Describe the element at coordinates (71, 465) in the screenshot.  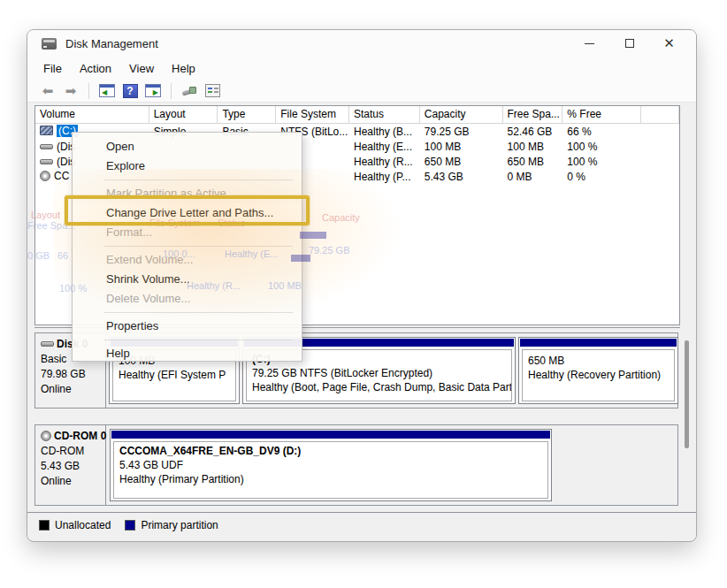
I see `disk-label: CD-ROM 0CD-ROM5.43 GBOnline` at that location.